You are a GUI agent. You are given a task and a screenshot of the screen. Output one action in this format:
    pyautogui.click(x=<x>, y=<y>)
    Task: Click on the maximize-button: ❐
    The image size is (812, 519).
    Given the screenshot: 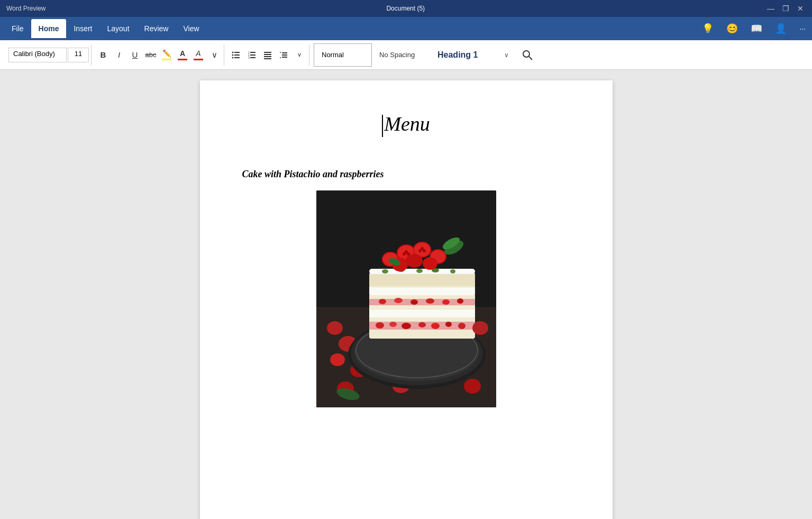 What is the action you would take?
    pyautogui.click(x=786, y=8)
    